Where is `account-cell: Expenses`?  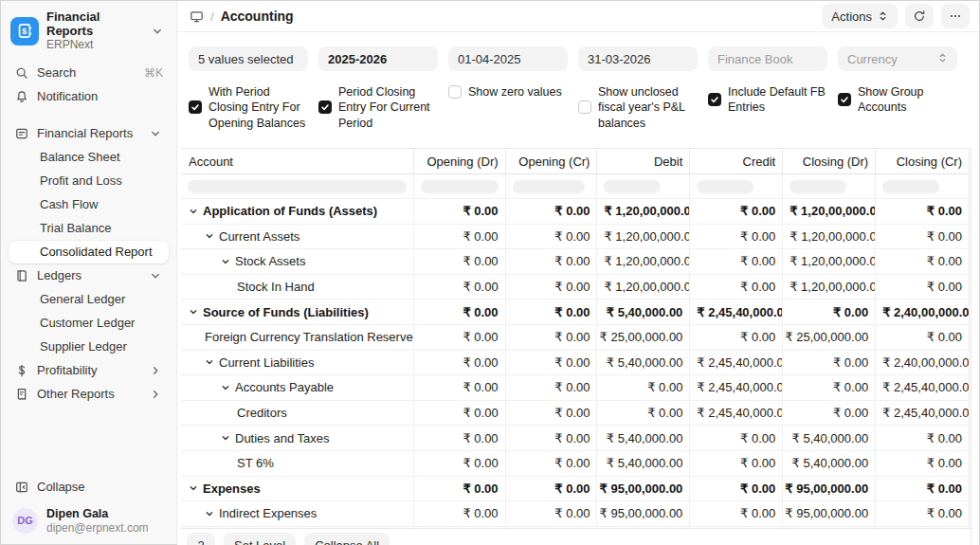
account-cell: Expenses is located at coordinates (298, 489).